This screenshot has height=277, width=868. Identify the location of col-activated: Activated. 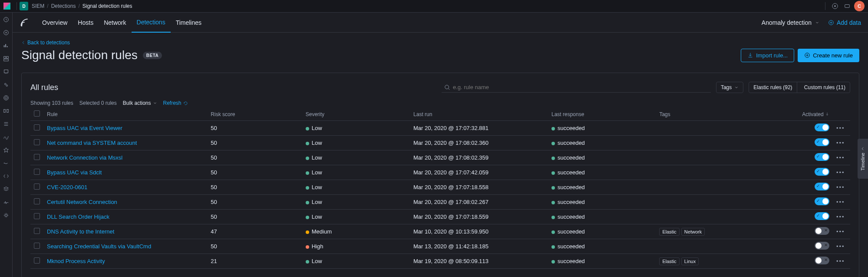
(813, 114).